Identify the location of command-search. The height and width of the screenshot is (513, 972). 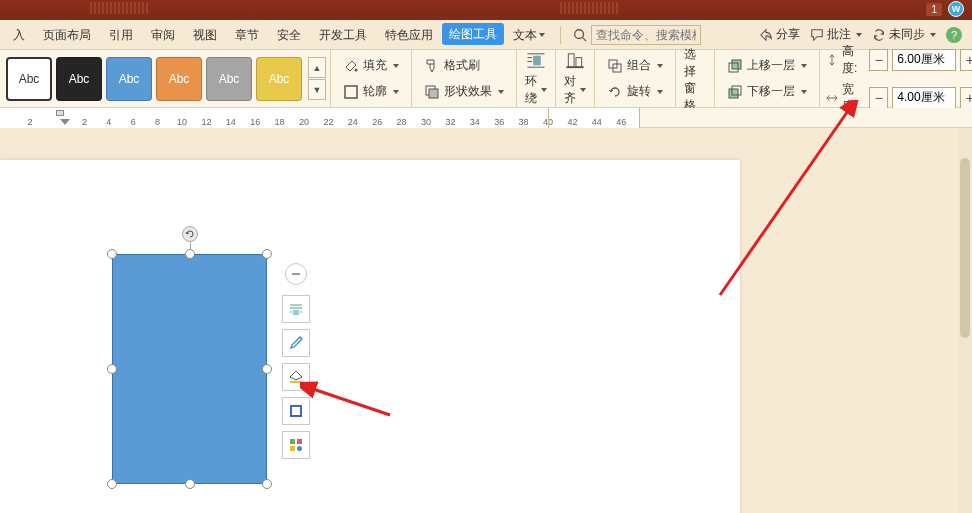
(637, 35).